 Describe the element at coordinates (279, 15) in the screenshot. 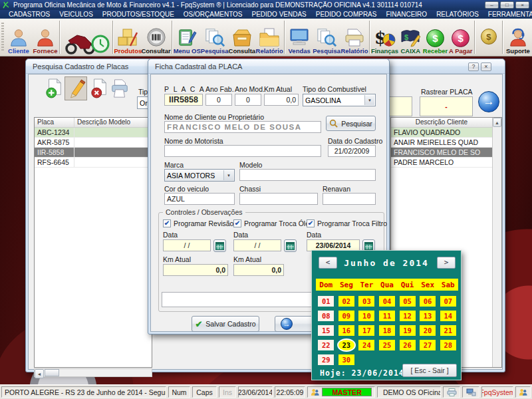

I see `menu-pedido-vendas: PEDIDO VENDAS` at that location.